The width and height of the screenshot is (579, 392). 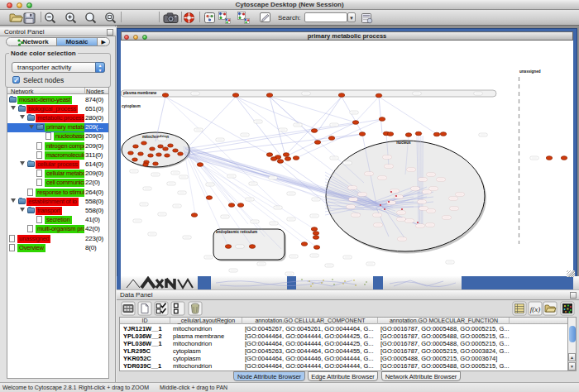 I want to click on svg-text: cytoplasm, so click(x=131, y=106).